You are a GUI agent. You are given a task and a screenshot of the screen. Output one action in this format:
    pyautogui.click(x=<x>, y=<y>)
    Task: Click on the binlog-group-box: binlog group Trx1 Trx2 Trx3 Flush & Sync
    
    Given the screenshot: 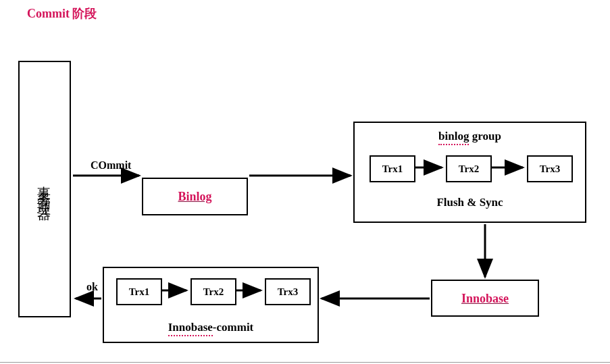 What is the action you would take?
    pyautogui.click(x=470, y=172)
    